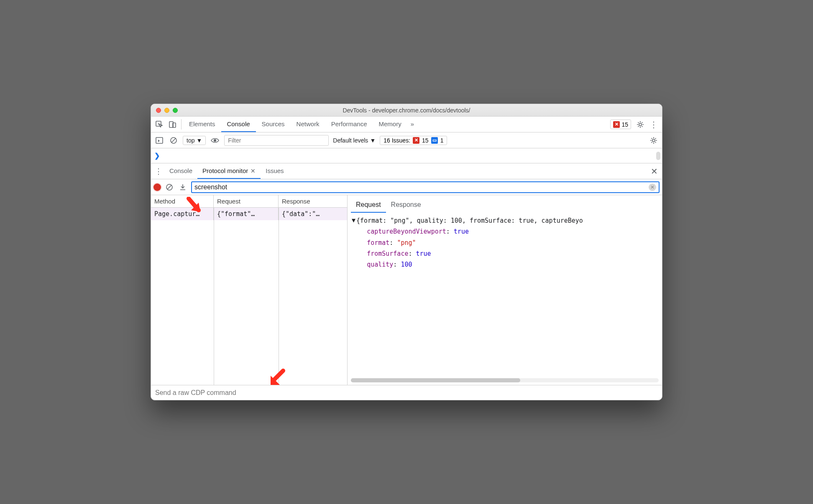 The height and width of the screenshot is (504, 813). I want to click on col-response: Response, so click(313, 201).